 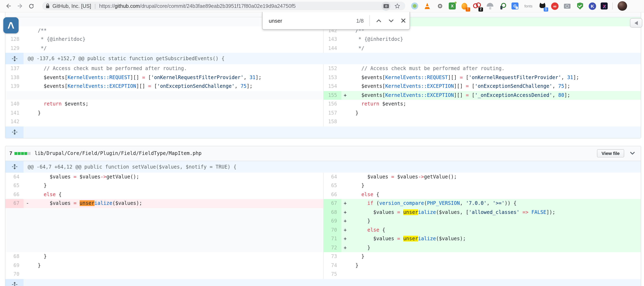 What do you see at coordinates (592, 6) in the screenshot?
I see `k-circle-icon: K` at bounding box center [592, 6].